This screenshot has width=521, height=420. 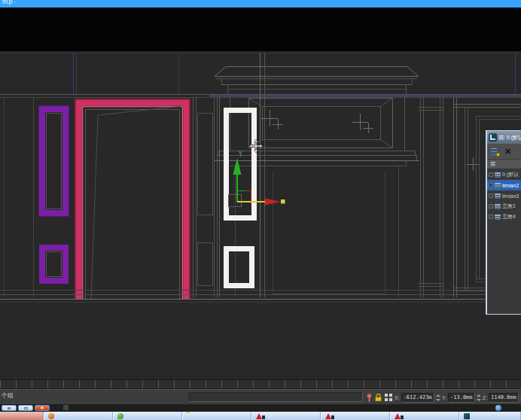 What do you see at coordinates (504, 397) in the screenshot?
I see `z-coordinate-field: 1140.0mm` at bounding box center [504, 397].